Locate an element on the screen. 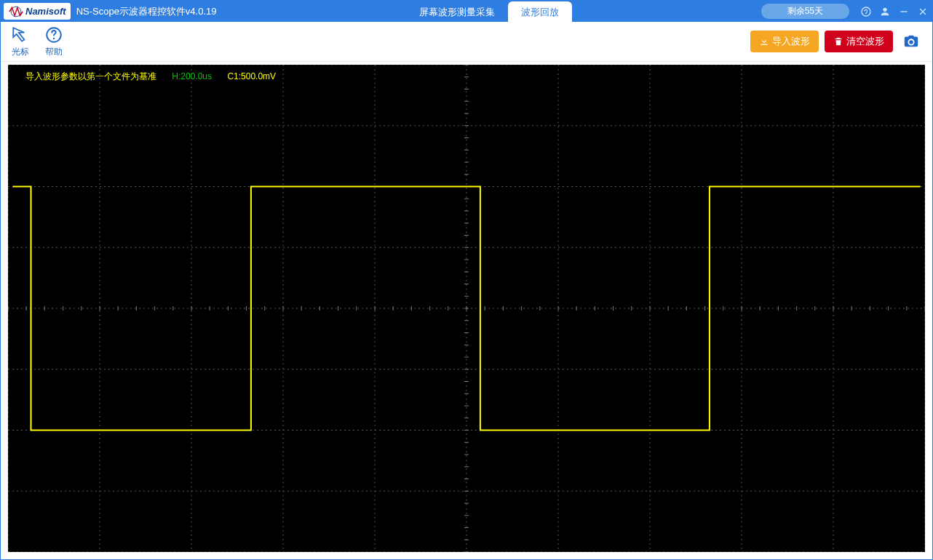  toolbar: 光标 帮助 导入波形 清空波形 is located at coordinates (467, 42).